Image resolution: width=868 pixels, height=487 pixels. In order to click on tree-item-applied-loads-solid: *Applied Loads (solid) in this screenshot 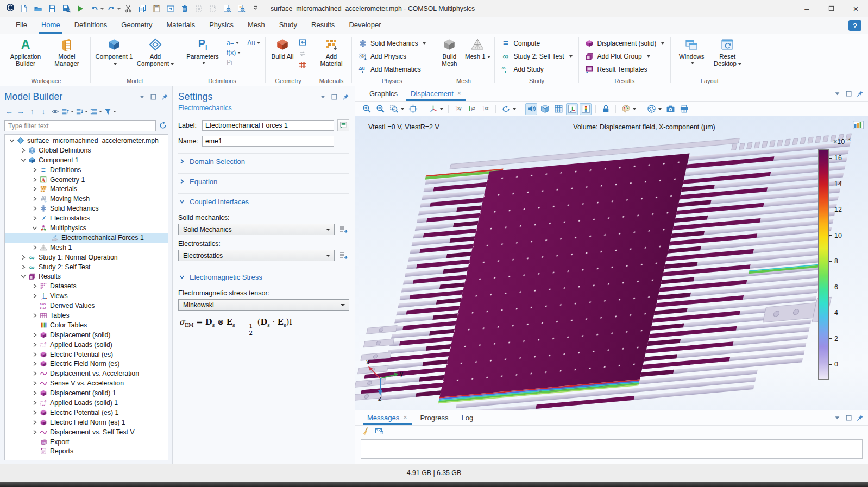, I will do `click(86, 345)`.